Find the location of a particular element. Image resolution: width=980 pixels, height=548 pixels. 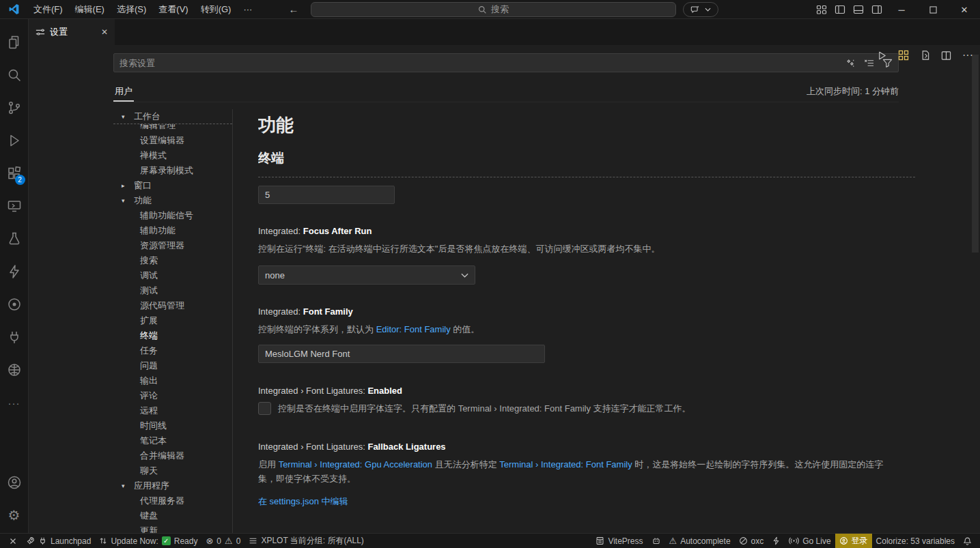

sidebar-item-explorer is located at coordinates (14, 42).